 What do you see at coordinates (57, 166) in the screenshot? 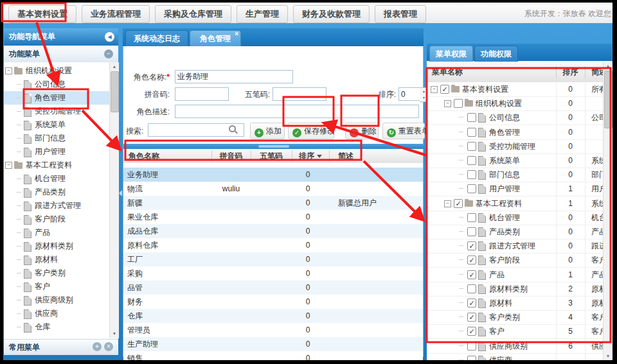
I see `sidebar-item-基本工程资料: −基本工程资料` at bounding box center [57, 166].